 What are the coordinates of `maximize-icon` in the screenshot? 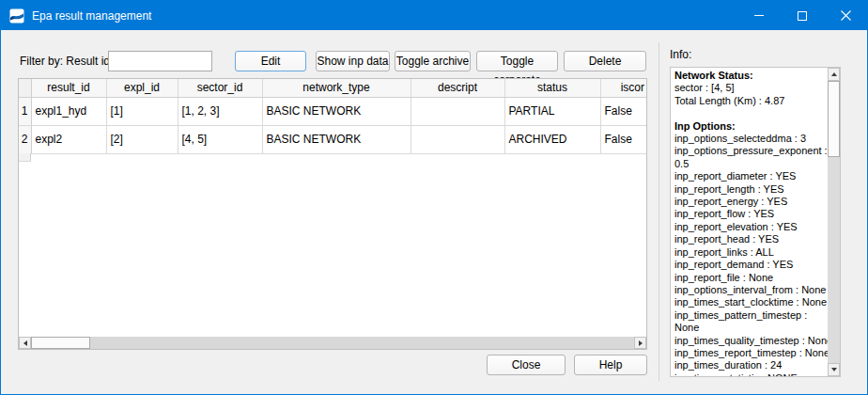 It's located at (802, 16).